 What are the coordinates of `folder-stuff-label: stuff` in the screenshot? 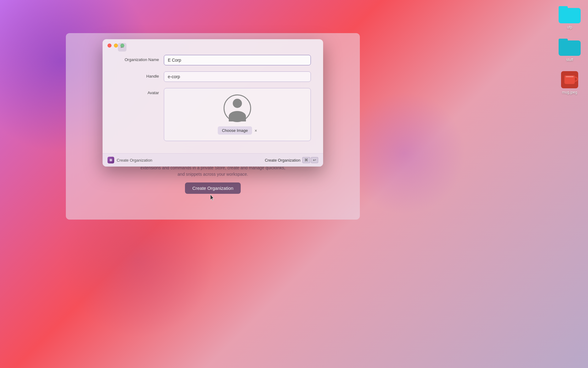 It's located at (570, 60).